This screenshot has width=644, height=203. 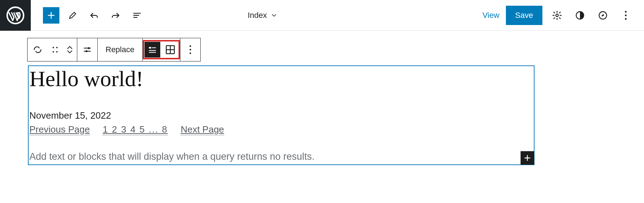 I want to click on loop-icon, so click(x=38, y=50).